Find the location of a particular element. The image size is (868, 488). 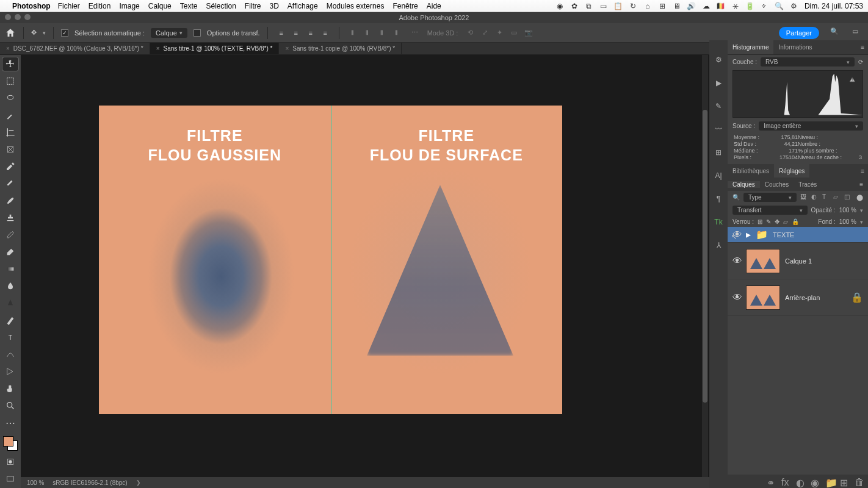

quick-mask is located at coordinates (10, 462).